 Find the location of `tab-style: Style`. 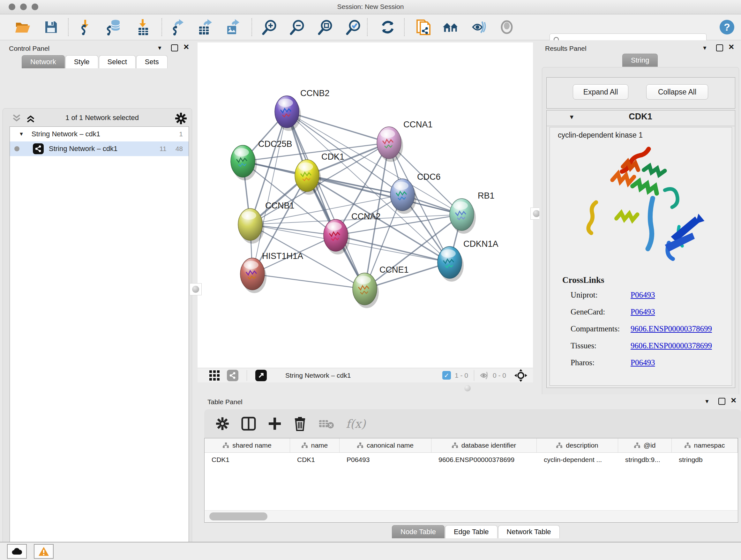

tab-style: Style is located at coordinates (82, 62).